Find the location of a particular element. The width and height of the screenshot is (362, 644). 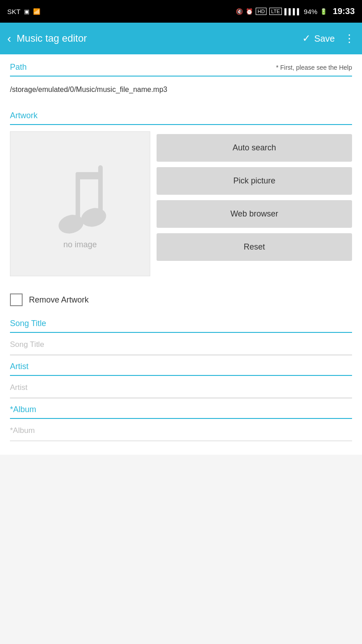

hd-badge: HD is located at coordinates (261, 11).